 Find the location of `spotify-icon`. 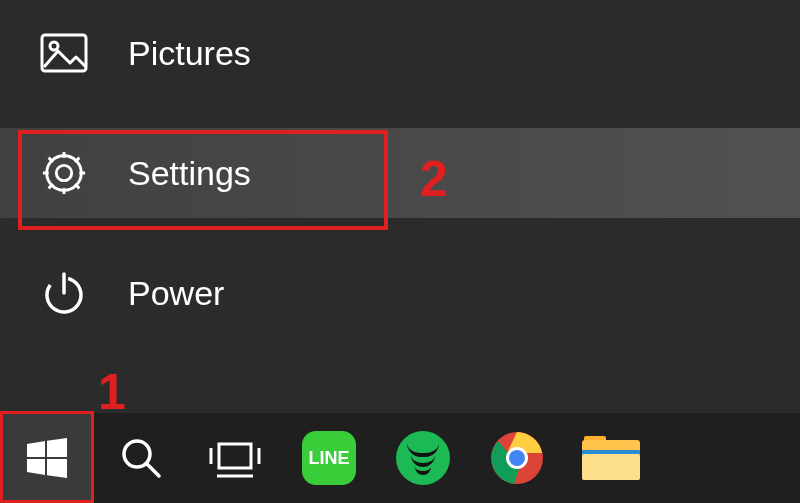

spotify-icon is located at coordinates (423, 458).